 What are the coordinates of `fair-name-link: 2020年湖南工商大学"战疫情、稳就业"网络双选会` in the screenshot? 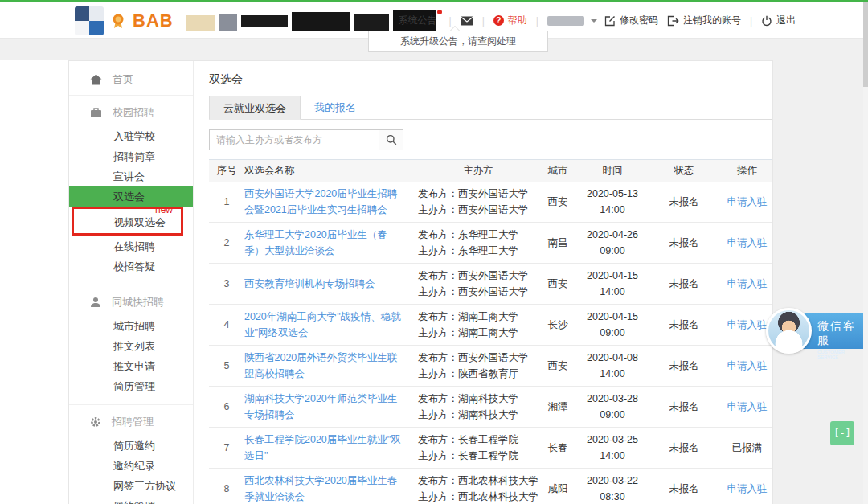 It's located at (323, 325).